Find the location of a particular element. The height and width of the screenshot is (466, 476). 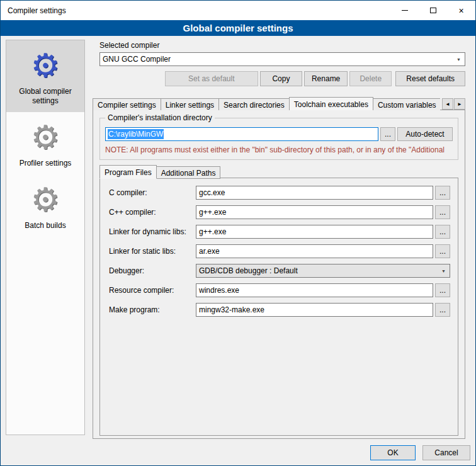

caption-buttons: × is located at coordinates (433, 10).